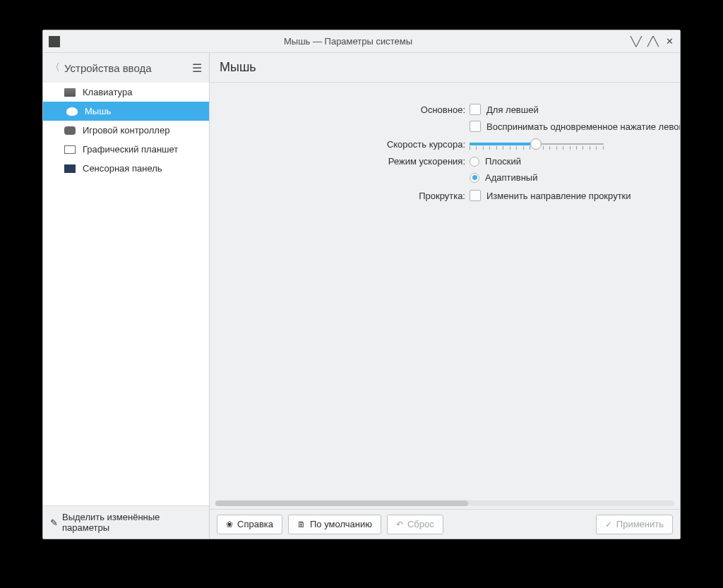 This screenshot has height=588, width=723. Describe the element at coordinates (341, 524) in the screenshot. I see `defaults-button-label: По умолчанию` at that location.